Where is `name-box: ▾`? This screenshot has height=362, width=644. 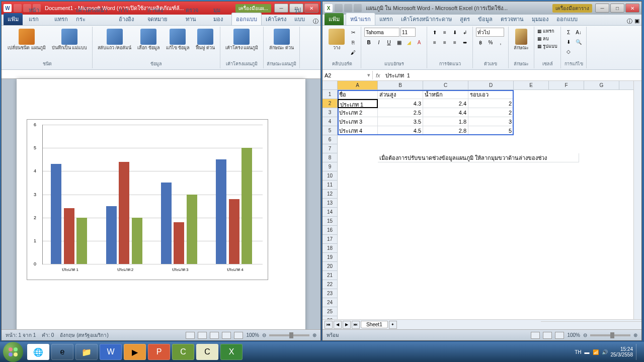
name-box: ▾ is located at coordinates (348, 75).